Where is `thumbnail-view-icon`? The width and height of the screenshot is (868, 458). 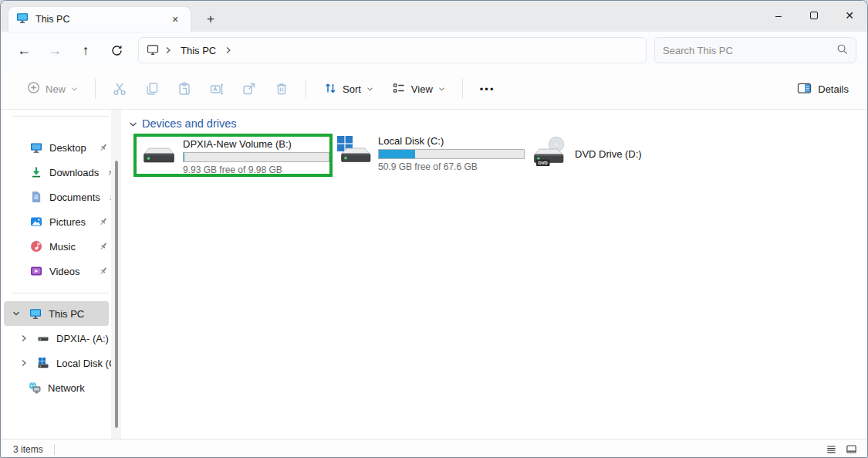 thumbnail-view-icon is located at coordinates (851, 450).